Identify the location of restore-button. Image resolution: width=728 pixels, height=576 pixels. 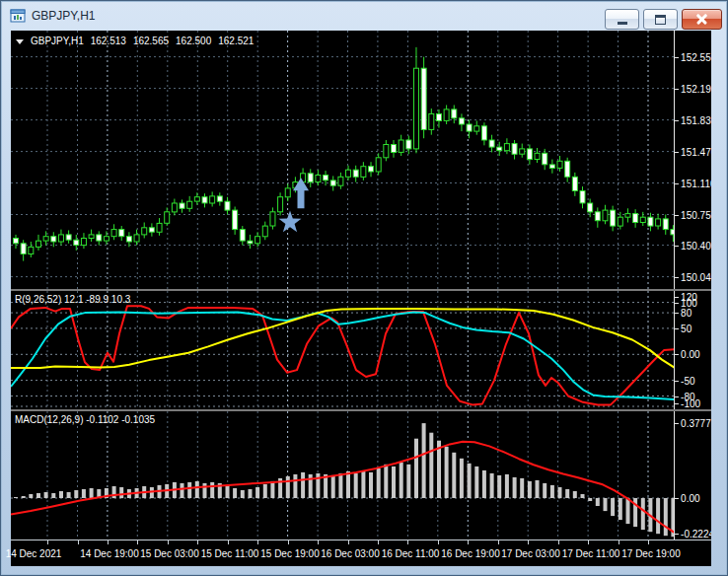
(661, 20).